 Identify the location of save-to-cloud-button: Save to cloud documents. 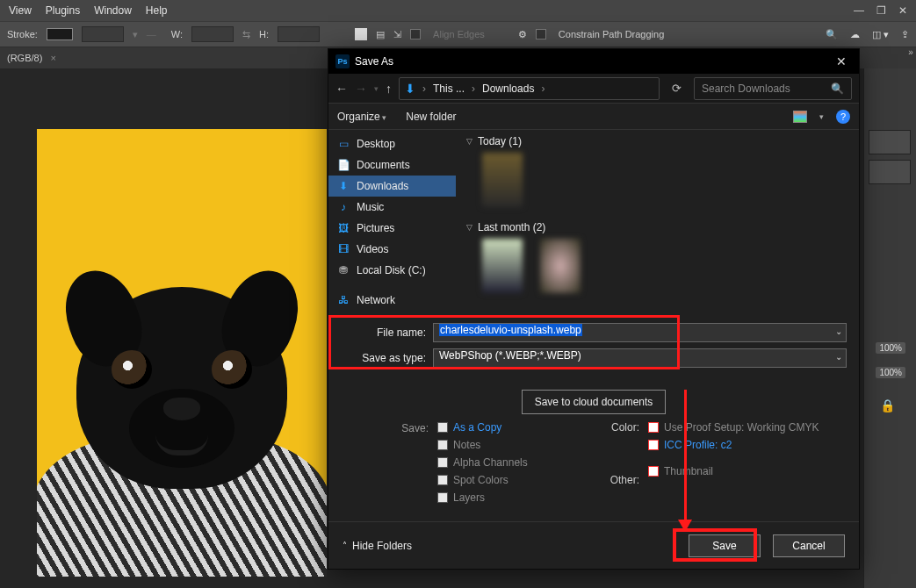
(594, 402).